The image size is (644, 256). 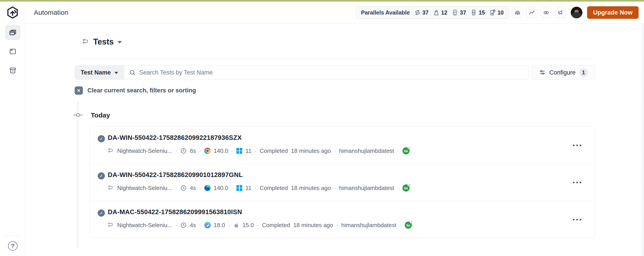 What do you see at coordinates (100, 72) in the screenshot?
I see `search-field-dropdown: Test Name` at bounding box center [100, 72].